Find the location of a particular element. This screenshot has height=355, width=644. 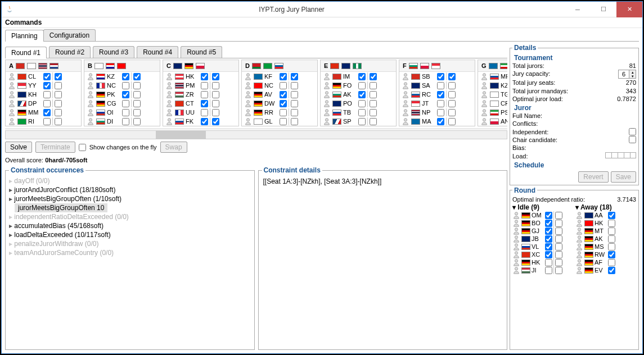

juror-row: DP is located at coordinates (43, 103).